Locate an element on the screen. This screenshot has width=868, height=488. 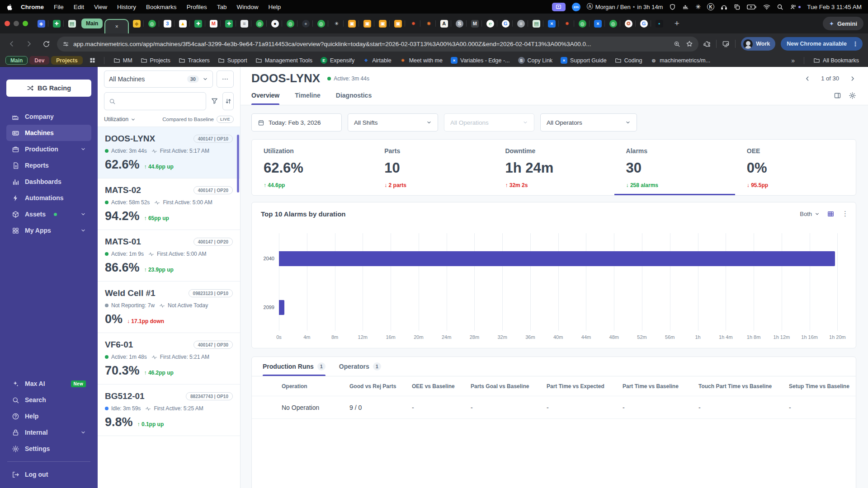
k-circle-icon: K is located at coordinates (711, 7).